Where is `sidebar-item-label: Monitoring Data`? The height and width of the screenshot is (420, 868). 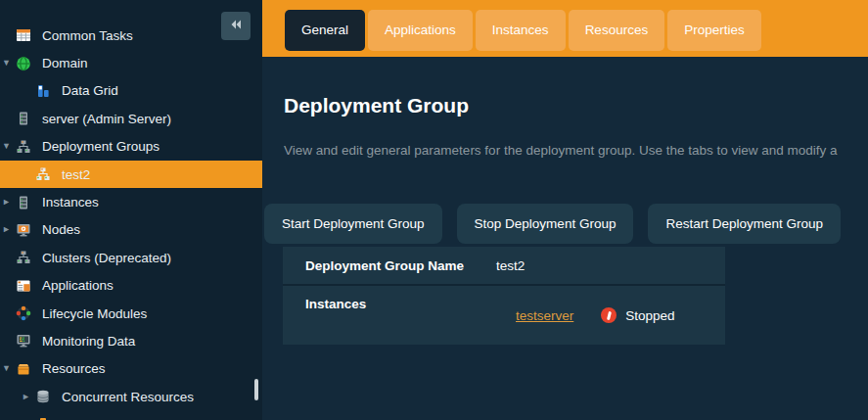 sidebar-item-label: Monitoring Data is located at coordinates (88, 341).